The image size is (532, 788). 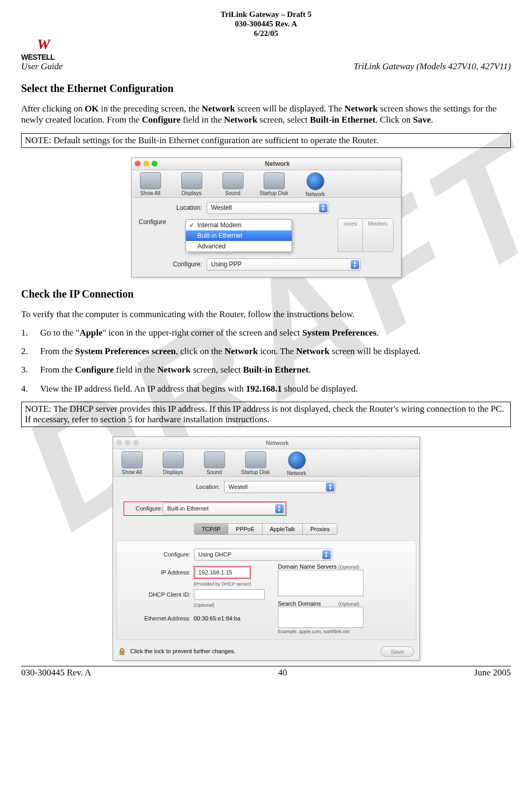 What do you see at coordinates (239, 246) in the screenshot?
I see `dropdown-option-advanced: Advanced` at bounding box center [239, 246].